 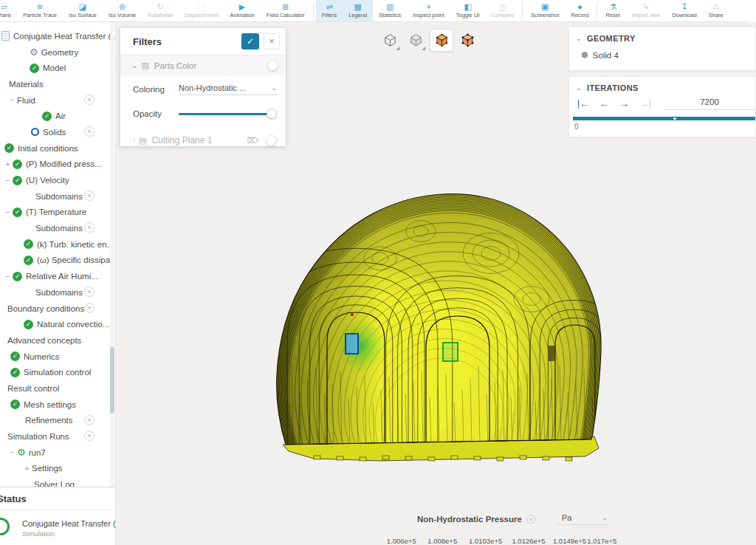 I want to click on view-mode-mesh-points-button, so click(x=467, y=40).